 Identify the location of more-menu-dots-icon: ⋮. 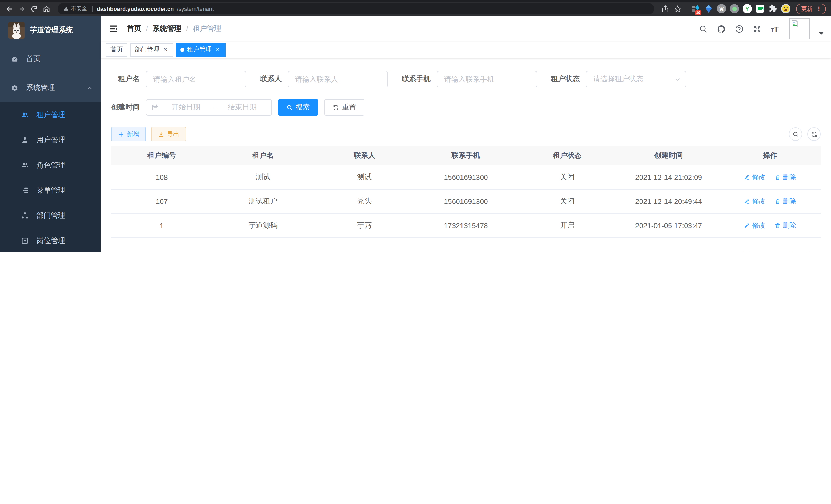
(819, 9).